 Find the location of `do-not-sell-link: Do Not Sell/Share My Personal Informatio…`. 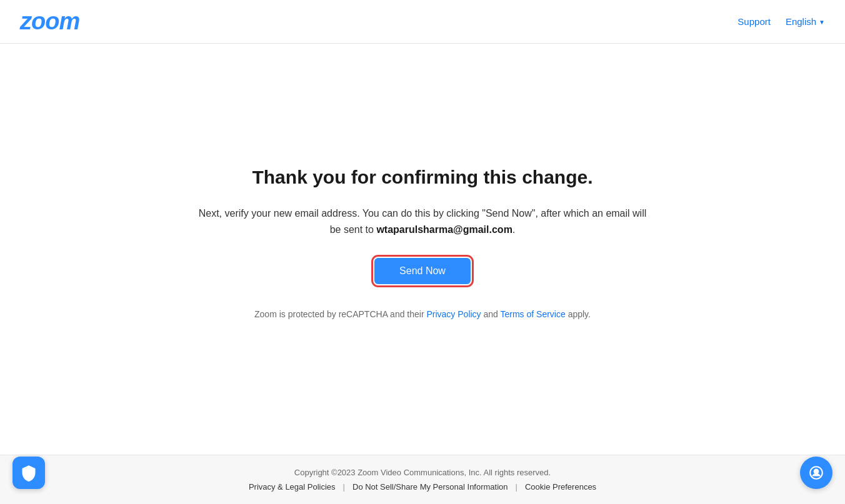

do-not-sell-link: Do Not Sell/Share My Personal Informatio… is located at coordinates (430, 487).